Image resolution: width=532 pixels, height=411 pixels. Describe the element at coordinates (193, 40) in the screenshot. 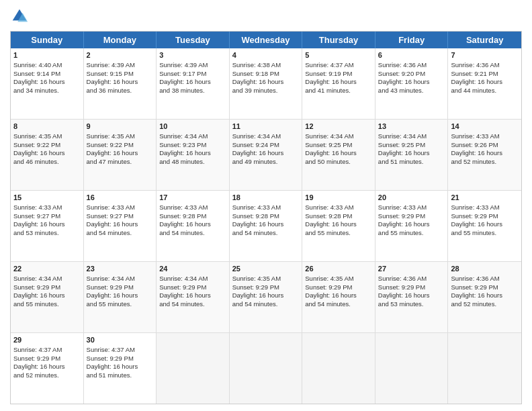

I see `cal-header-tuesday: Tuesday` at that location.